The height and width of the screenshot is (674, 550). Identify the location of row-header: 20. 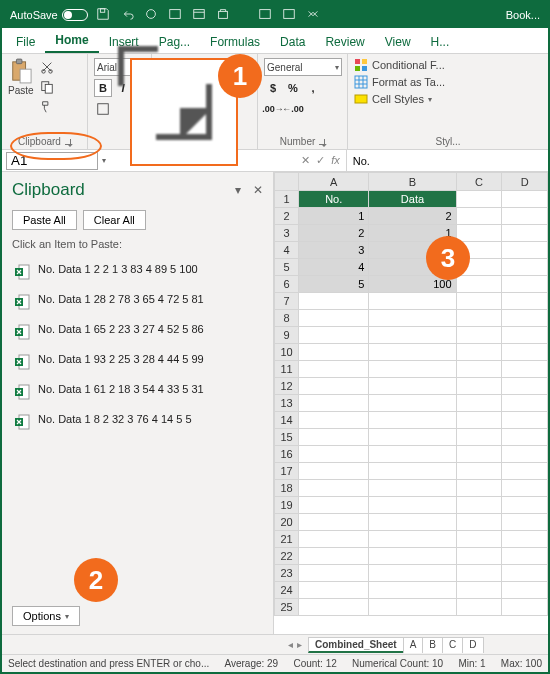
(287, 522).